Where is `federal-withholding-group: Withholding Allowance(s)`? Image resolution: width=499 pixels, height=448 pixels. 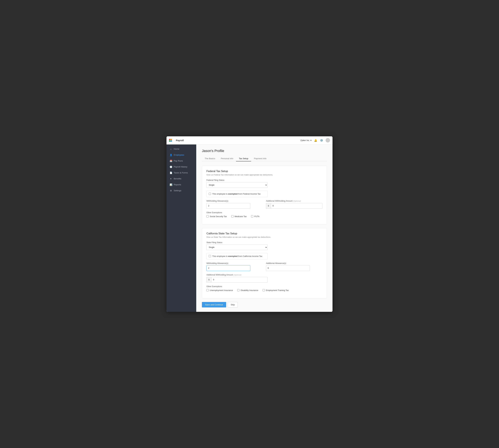
federal-withholding-group: Withholding Allowance(s) is located at coordinates (234, 204).